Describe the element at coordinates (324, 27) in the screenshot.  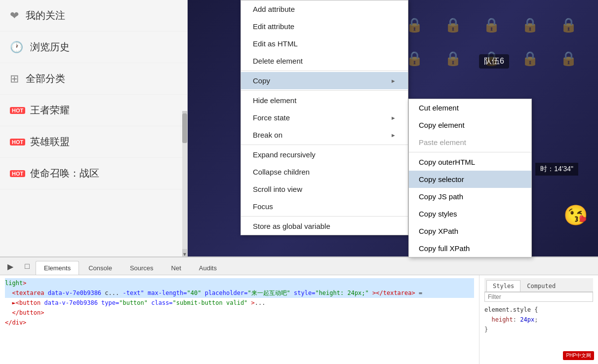
I see `menu-item-edit-attribute: Edit attribute` at that location.